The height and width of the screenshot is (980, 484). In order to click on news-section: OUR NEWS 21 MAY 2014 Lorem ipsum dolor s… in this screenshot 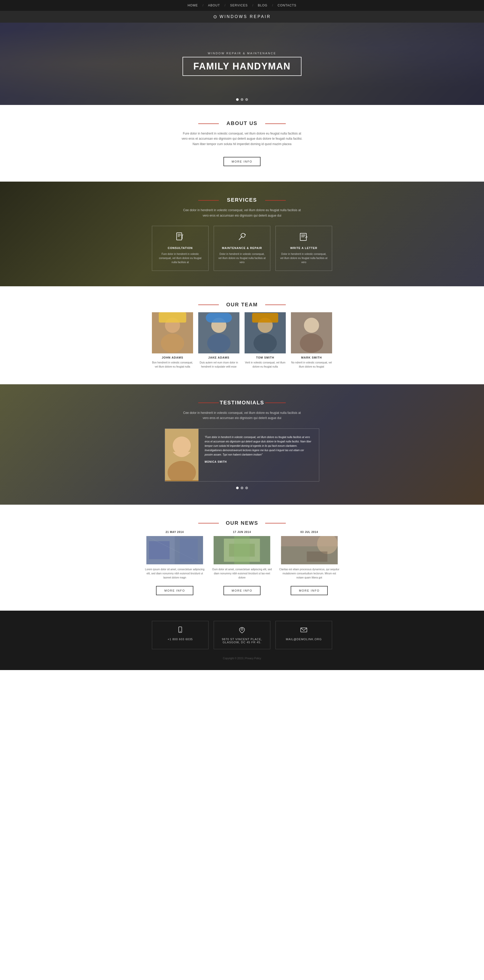, I will do `click(242, 558)`.